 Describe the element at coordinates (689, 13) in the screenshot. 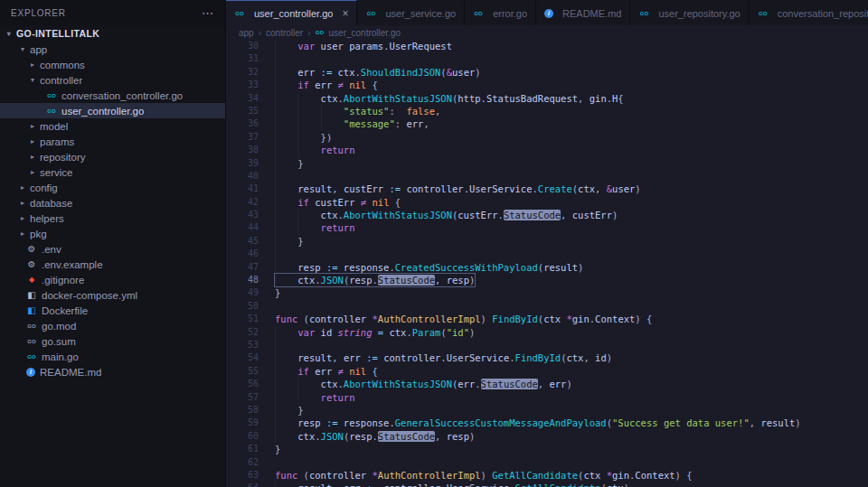

I see `tab-user_repository.go: GOuser_repository.go` at that location.